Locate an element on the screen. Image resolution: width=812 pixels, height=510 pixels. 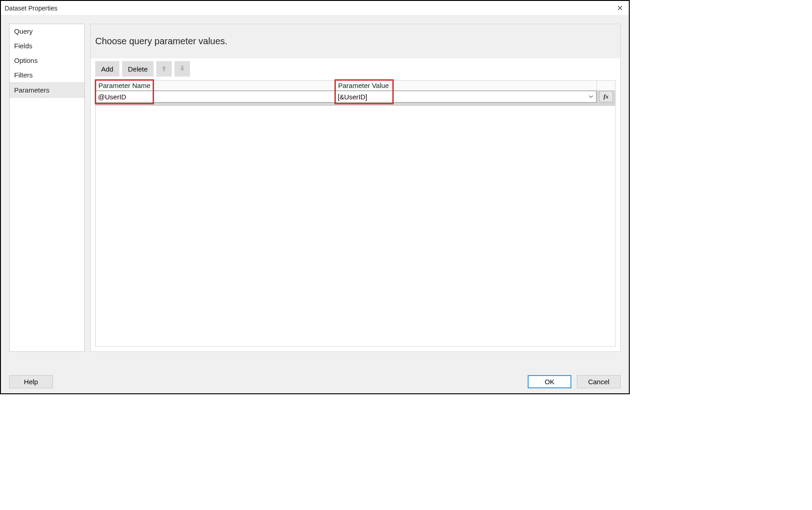
parameter-name-input is located at coordinates (215, 97).